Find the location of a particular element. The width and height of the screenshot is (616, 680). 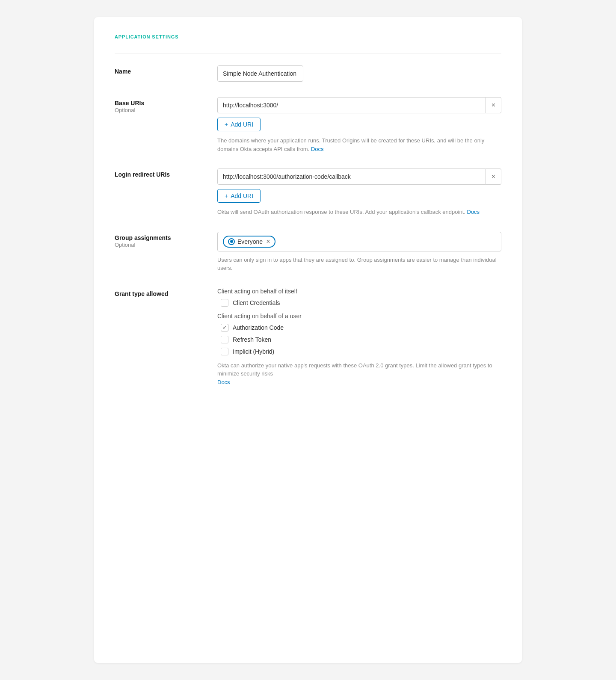

client-credentials-row: Client Credentials is located at coordinates (359, 303).